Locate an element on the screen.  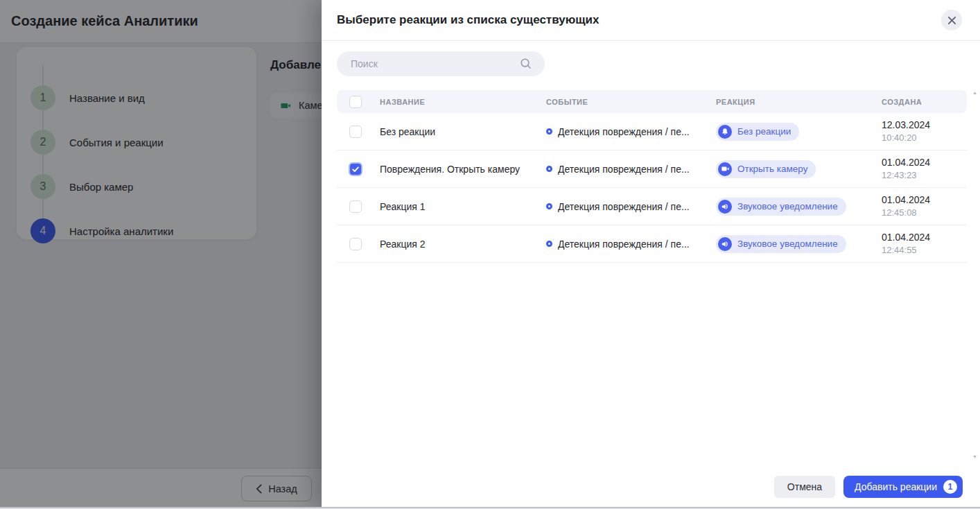
table-row: Повреждения. Открыть камеру Детекция пов… is located at coordinates (651, 169).